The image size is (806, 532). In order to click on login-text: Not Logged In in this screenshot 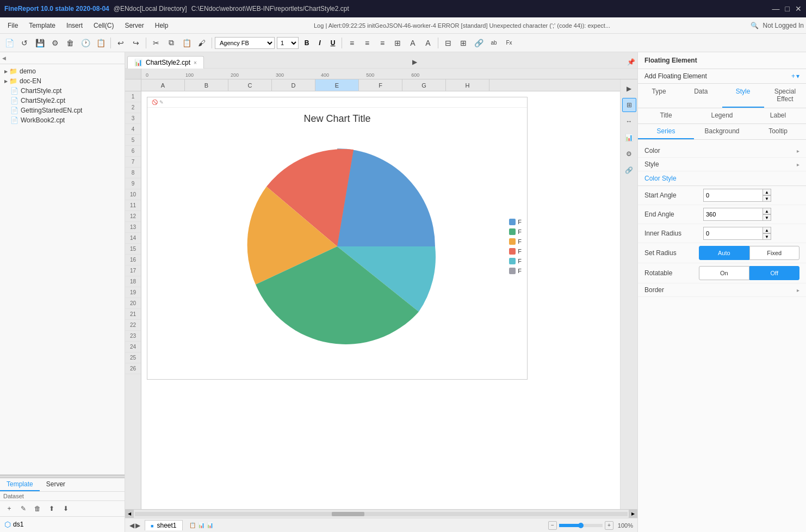, I will do `click(783, 26)`.